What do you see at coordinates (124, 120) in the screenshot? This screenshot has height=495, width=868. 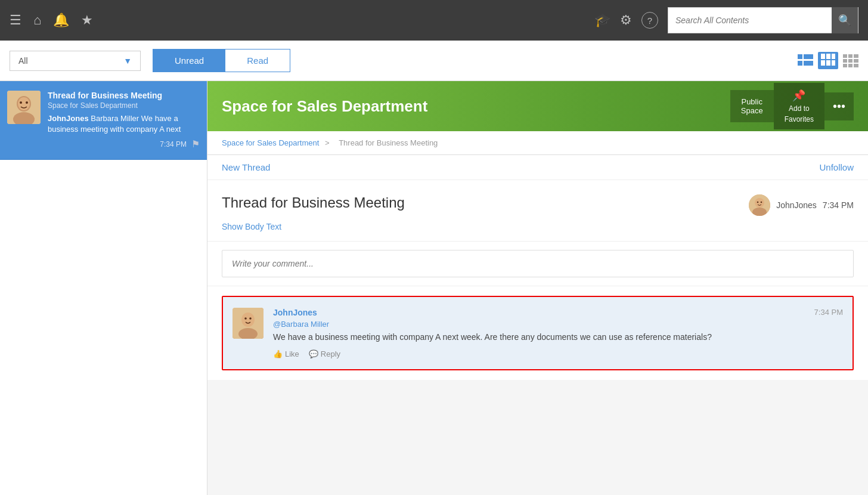 I see `sidebar-item-content: Thread for Business Meeting Space for Sa…` at bounding box center [124, 120].